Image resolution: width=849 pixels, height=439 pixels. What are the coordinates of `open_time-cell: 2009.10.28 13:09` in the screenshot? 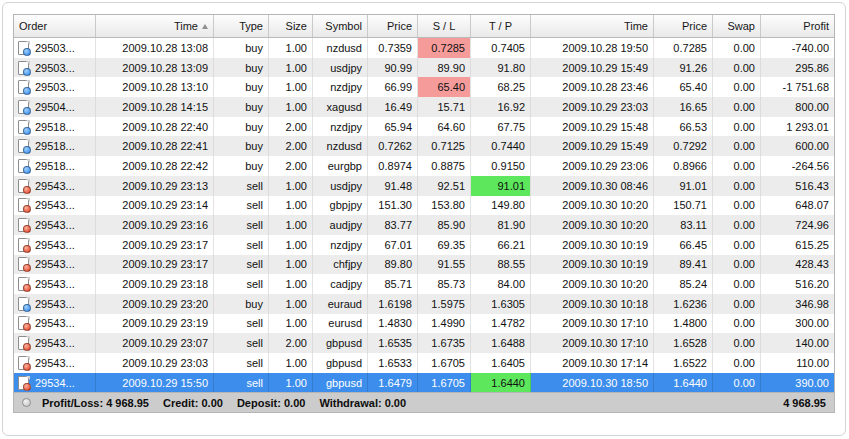 It's located at (155, 68).